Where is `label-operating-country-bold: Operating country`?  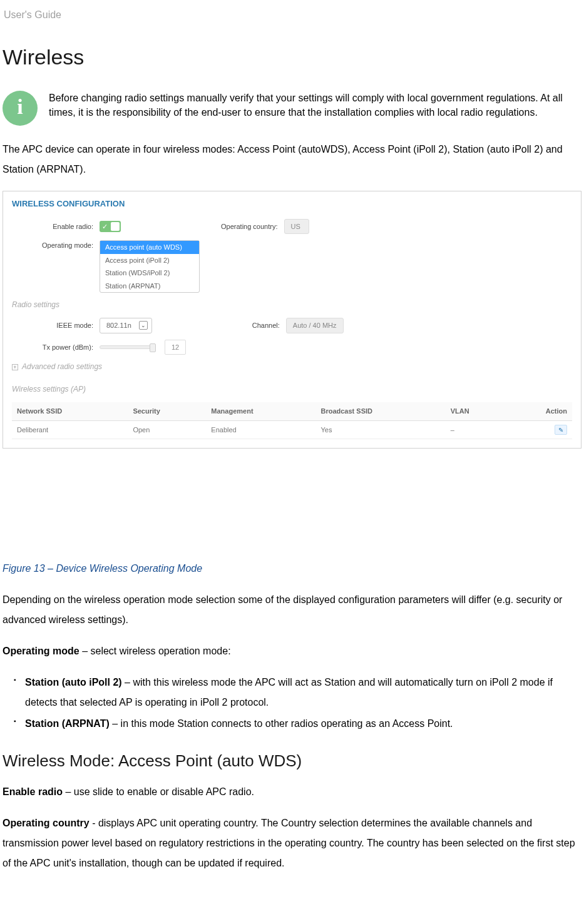 label-operating-country-bold: Operating country is located at coordinates (46, 823).